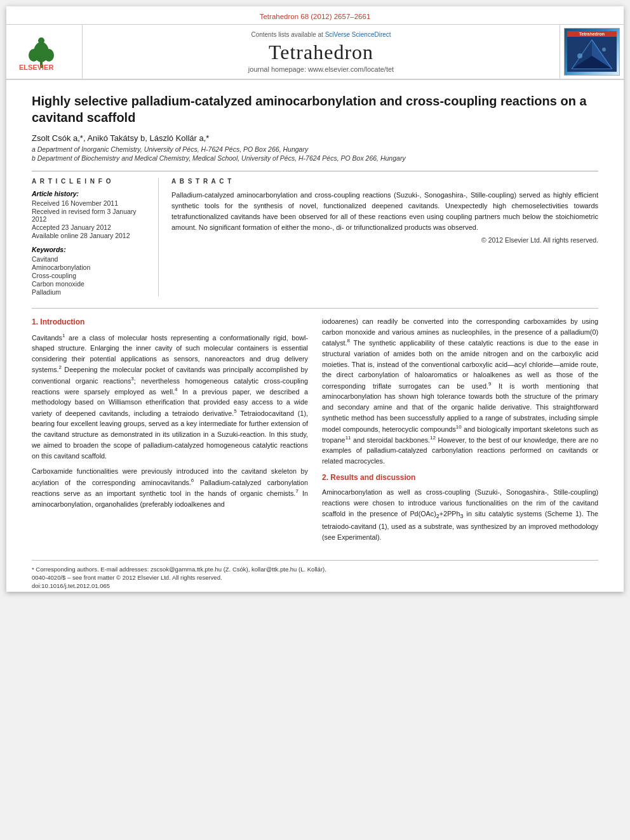 The height and width of the screenshot is (840, 630). I want to click on article-history: Article history: Received 16 November 20…, so click(90, 215).